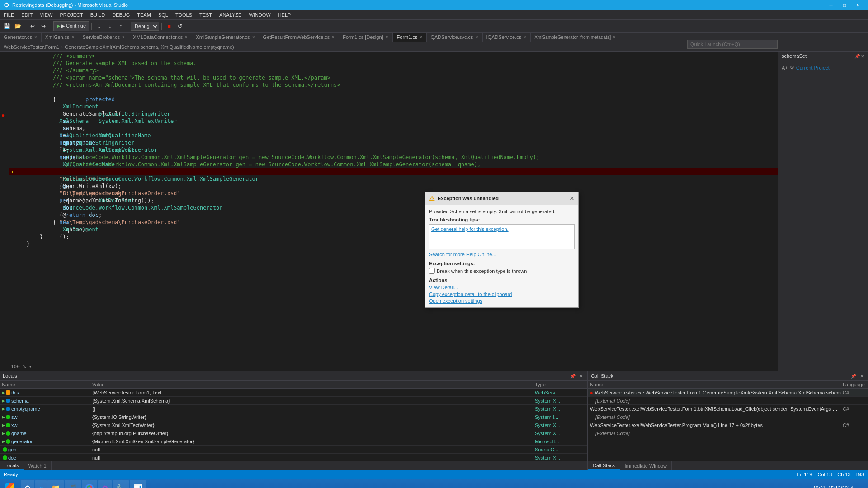 Image resolution: width=868 pixels, height=488 pixels. What do you see at coordinates (38, 466) in the screenshot?
I see `tab-watch1: Watch 1` at bounding box center [38, 466].